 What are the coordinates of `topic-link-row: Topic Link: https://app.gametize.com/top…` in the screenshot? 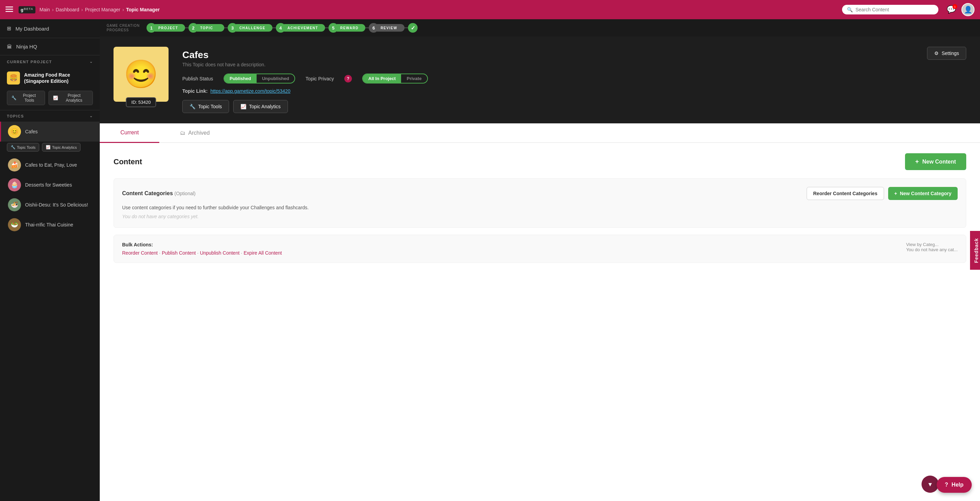 It's located at (549, 91).